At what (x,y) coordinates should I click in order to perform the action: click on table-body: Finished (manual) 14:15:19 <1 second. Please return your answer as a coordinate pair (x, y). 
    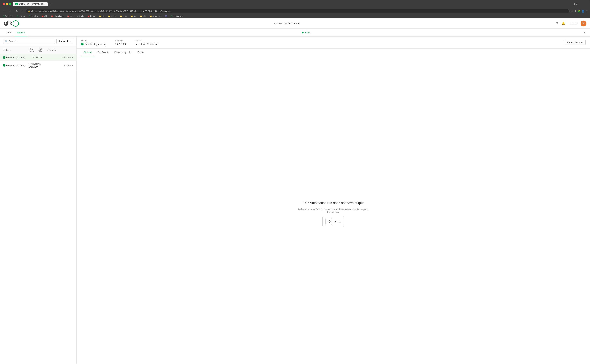
    Looking at the image, I should click on (38, 209).